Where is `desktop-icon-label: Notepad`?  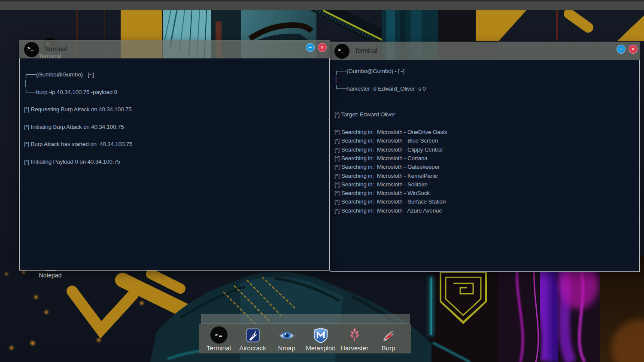 desktop-icon-label: Notepad is located at coordinates (50, 275).